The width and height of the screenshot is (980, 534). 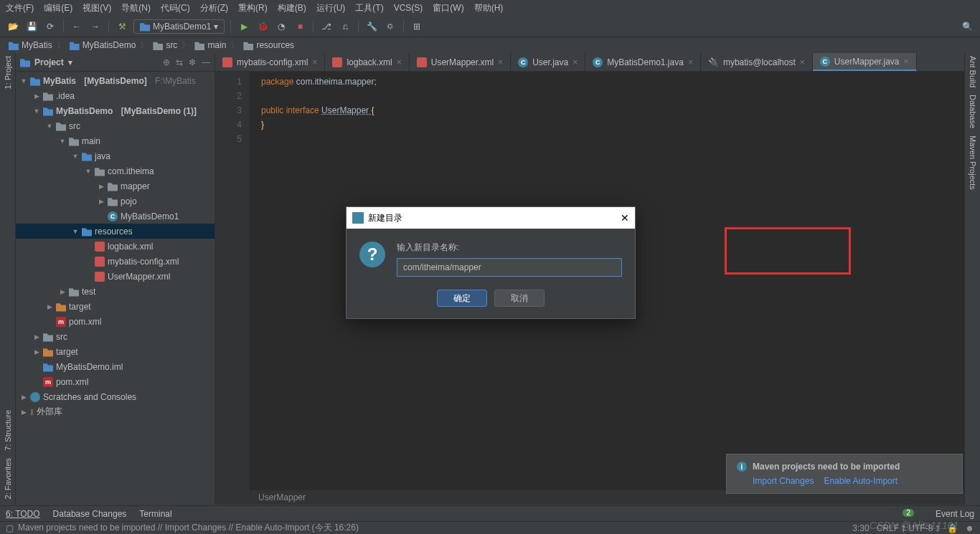 What do you see at coordinates (385, 218) in the screenshot?
I see `dialog-title: 新建目录` at bounding box center [385, 218].